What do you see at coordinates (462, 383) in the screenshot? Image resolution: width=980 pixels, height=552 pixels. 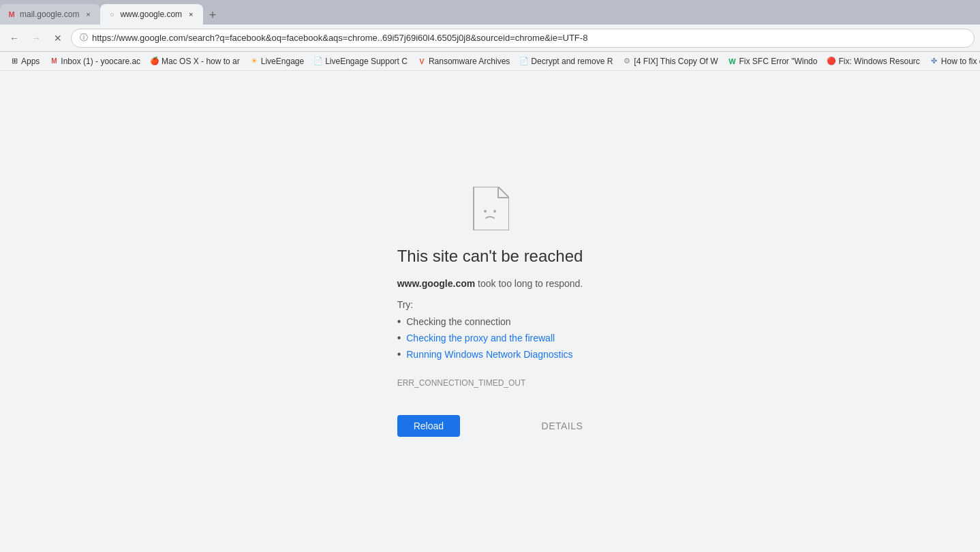 I see `error-code: ERR_CONNECTION_TIMED_OUT` at bounding box center [462, 383].